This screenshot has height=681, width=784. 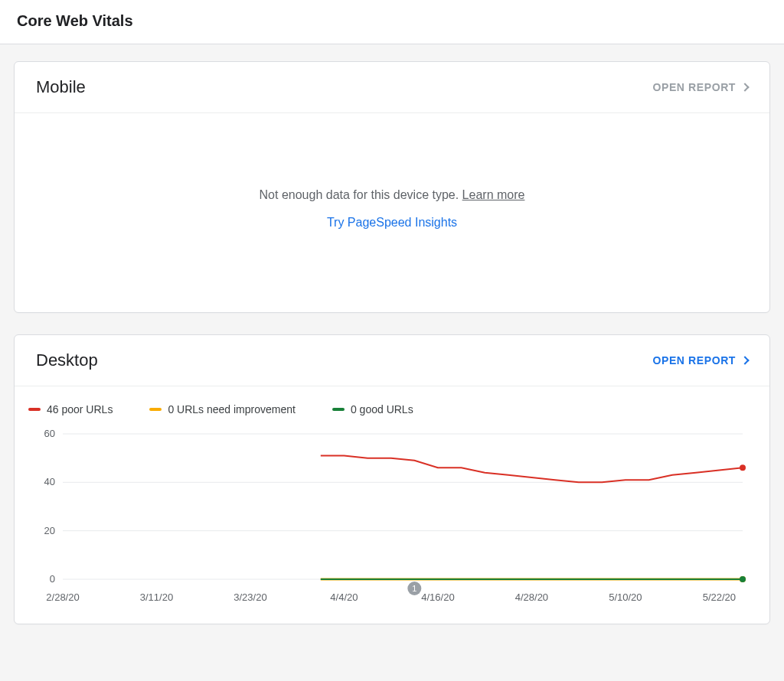 What do you see at coordinates (50, 433) in the screenshot?
I see `svg-text: 60` at bounding box center [50, 433].